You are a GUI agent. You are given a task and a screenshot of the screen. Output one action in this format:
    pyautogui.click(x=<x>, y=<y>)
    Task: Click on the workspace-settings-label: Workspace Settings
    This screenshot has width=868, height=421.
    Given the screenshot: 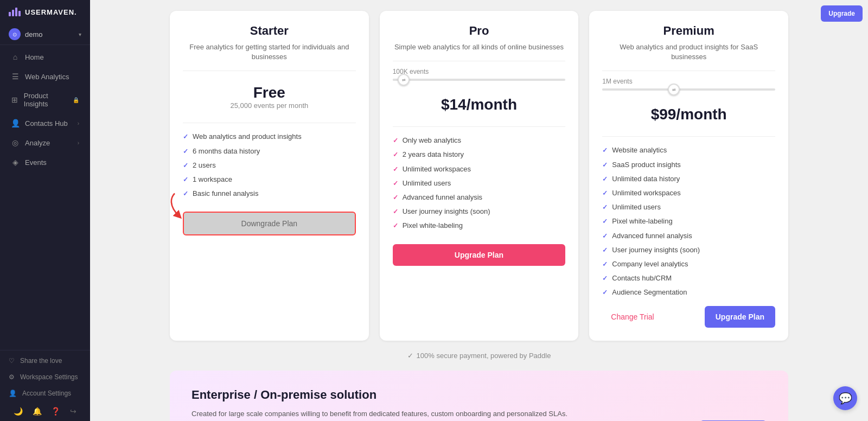 What is the action you would take?
    pyautogui.click(x=49, y=377)
    